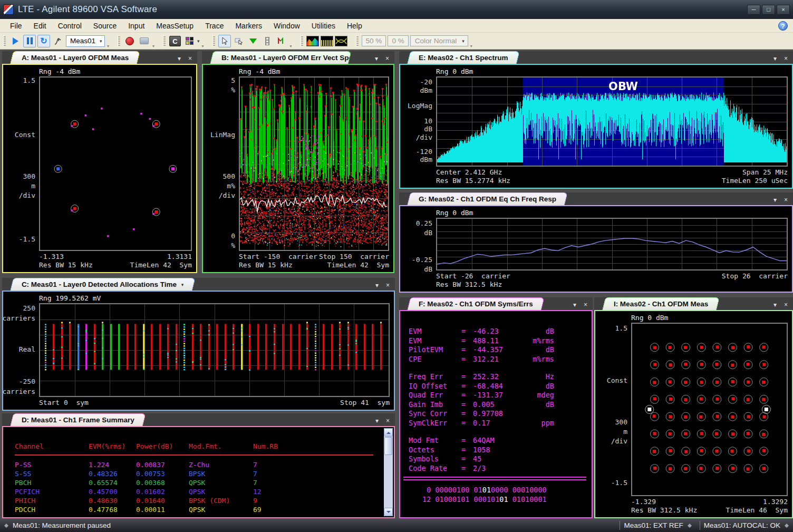 This screenshot has height=532, width=793. What do you see at coordinates (199, 509) in the screenshot?
I see `table-row: PDCCH0.477680.00011QPSK69` at bounding box center [199, 509].